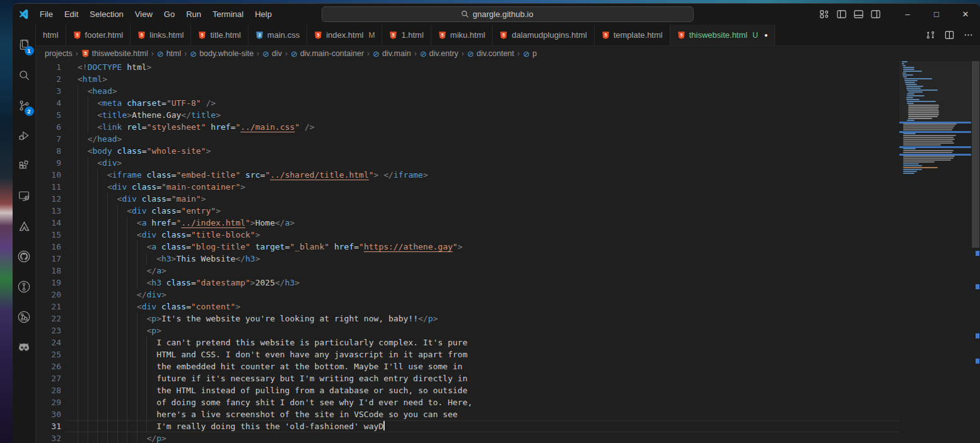 This screenshot has width=980, height=443. I want to click on code-line: 26the embedded hit counter at the bottom…, so click(468, 367).